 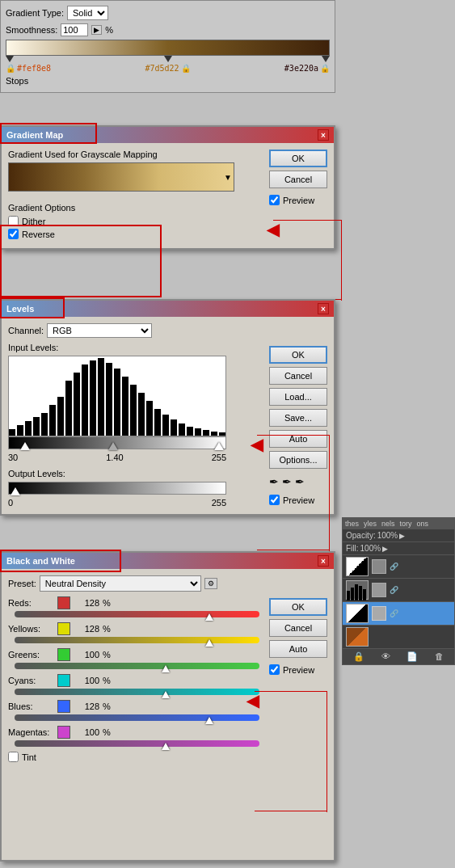 What do you see at coordinates (398, 590) in the screenshot?
I see `layer-item-2: 🔗` at bounding box center [398, 590].